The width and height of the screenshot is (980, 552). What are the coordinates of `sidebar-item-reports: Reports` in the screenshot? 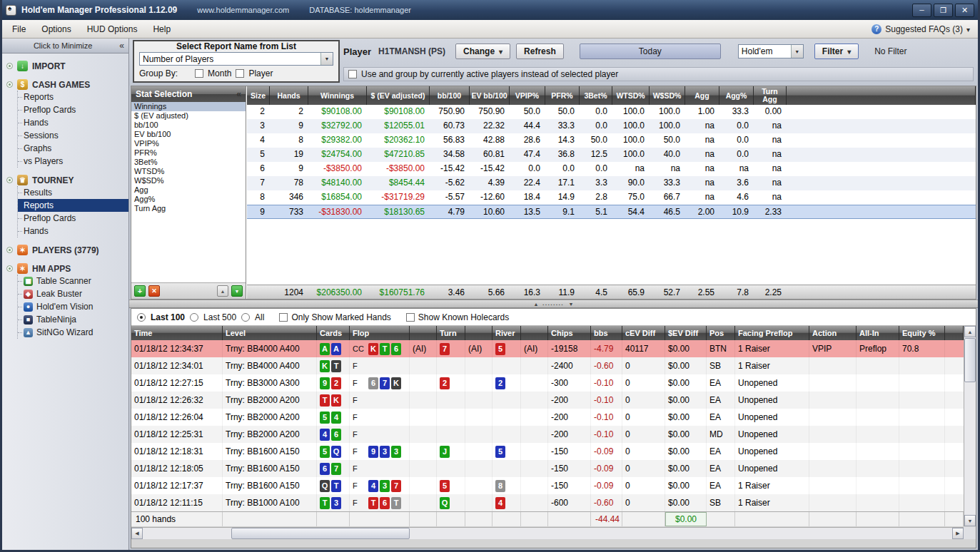 It's located at (73, 97).